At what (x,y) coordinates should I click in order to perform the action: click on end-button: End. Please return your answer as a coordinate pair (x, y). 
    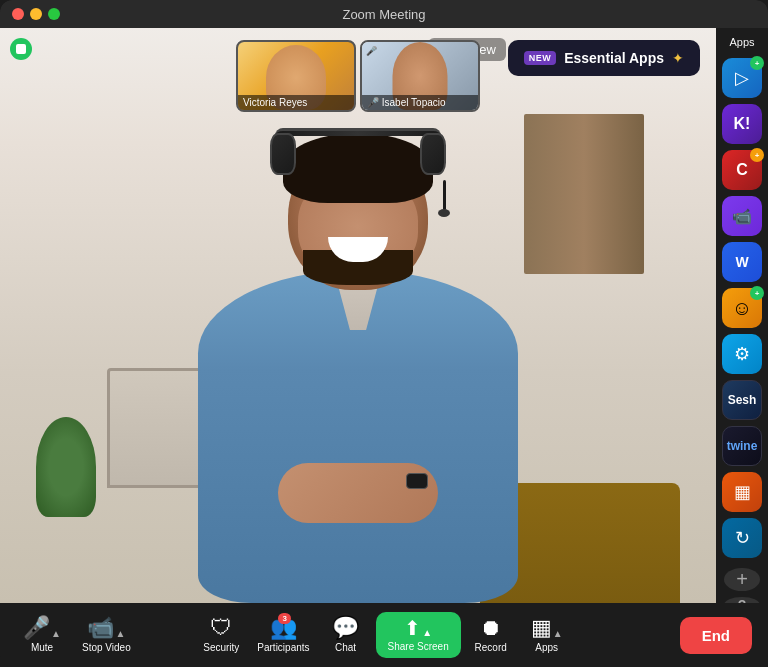
    Looking at the image, I should click on (716, 636).